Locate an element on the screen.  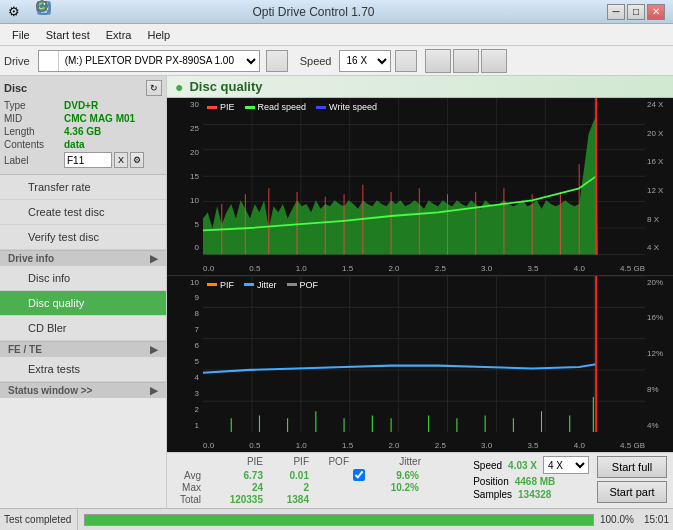
drive-select-wrapper: (M:) PLEXTOR DVDR PX-890SA 1.00 is located at coordinates (149, 61).